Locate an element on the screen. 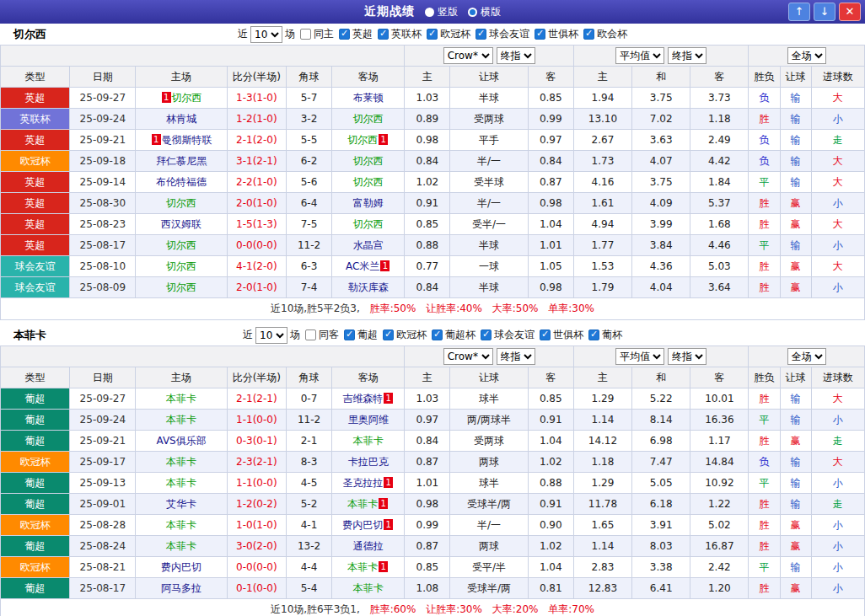  away-team-link: 费内巴切 is located at coordinates (363, 525).